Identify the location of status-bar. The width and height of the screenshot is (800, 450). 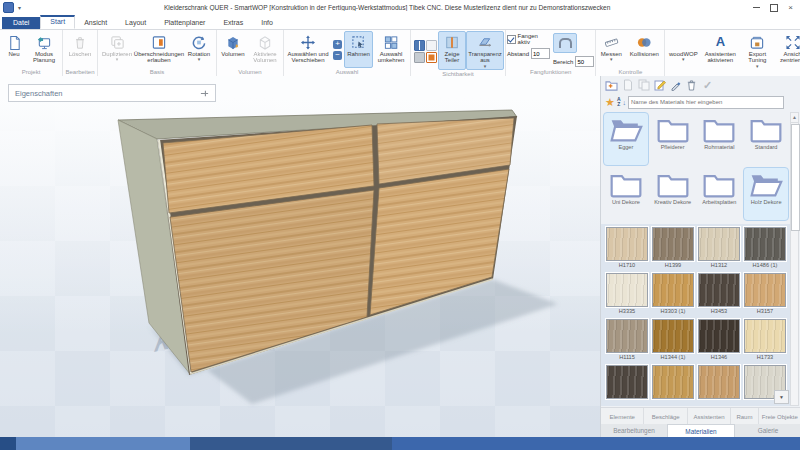
(400, 444).